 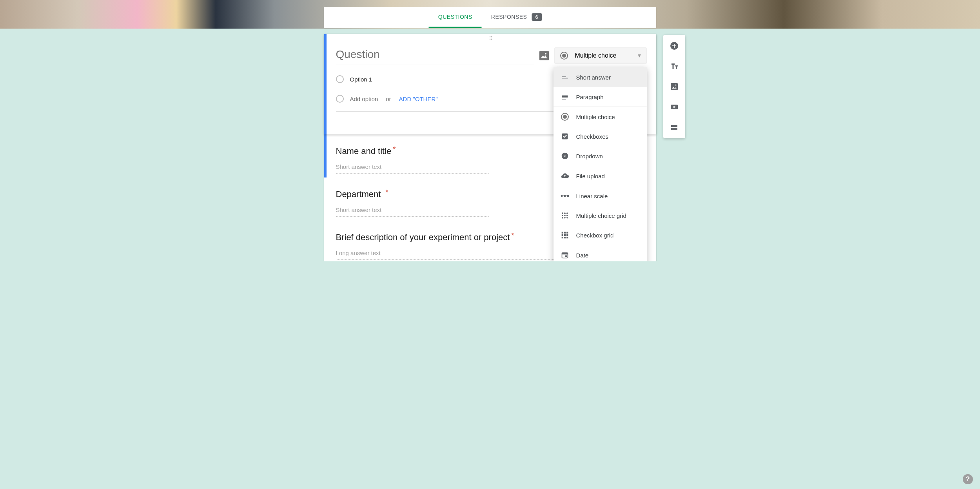 I want to click on tab-responses-label: RESPONSES, so click(x=509, y=17).